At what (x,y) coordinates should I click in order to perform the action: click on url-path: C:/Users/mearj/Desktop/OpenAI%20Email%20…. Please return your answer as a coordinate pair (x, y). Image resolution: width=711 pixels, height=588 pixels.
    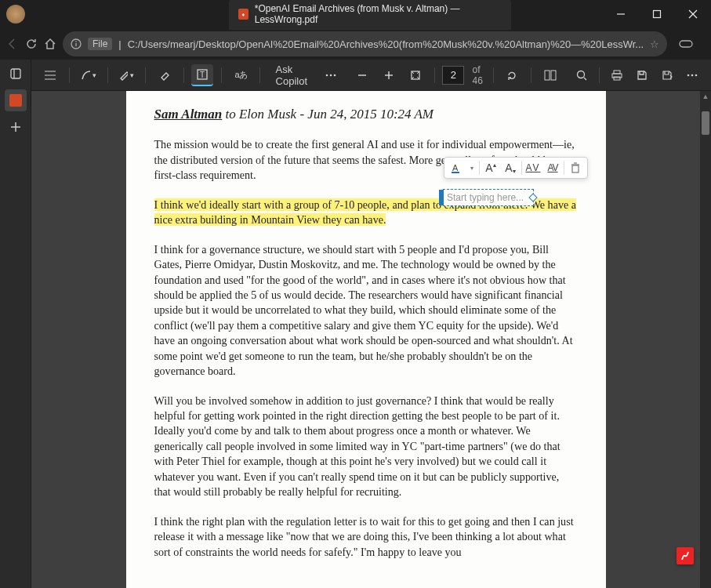
    Looking at the image, I should click on (386, 44).